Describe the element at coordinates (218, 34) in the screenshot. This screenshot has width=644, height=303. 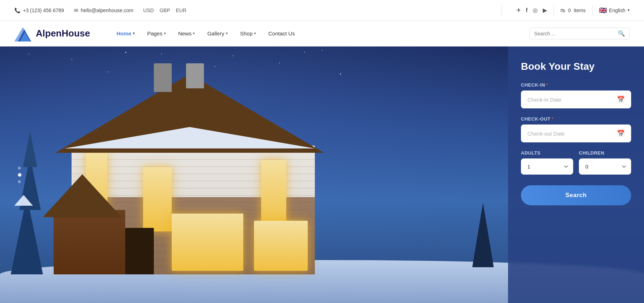
I see `nav-gallery: Gallery ▾` at that location.